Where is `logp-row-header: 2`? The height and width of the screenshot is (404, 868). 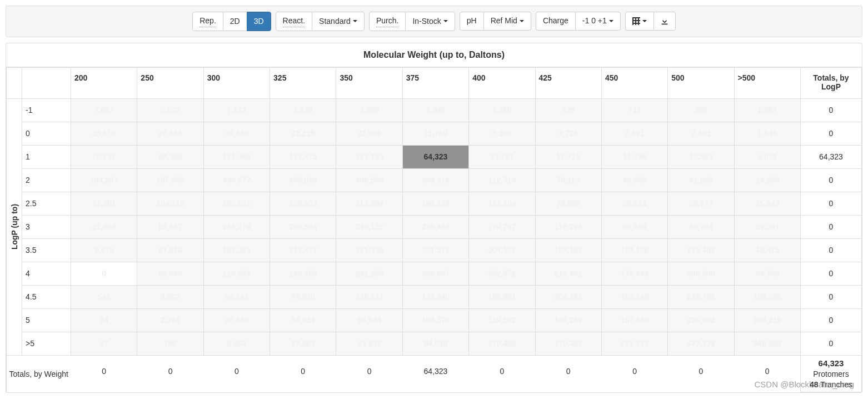 logp-row-header: 2 is located at coordinates (47, 180).